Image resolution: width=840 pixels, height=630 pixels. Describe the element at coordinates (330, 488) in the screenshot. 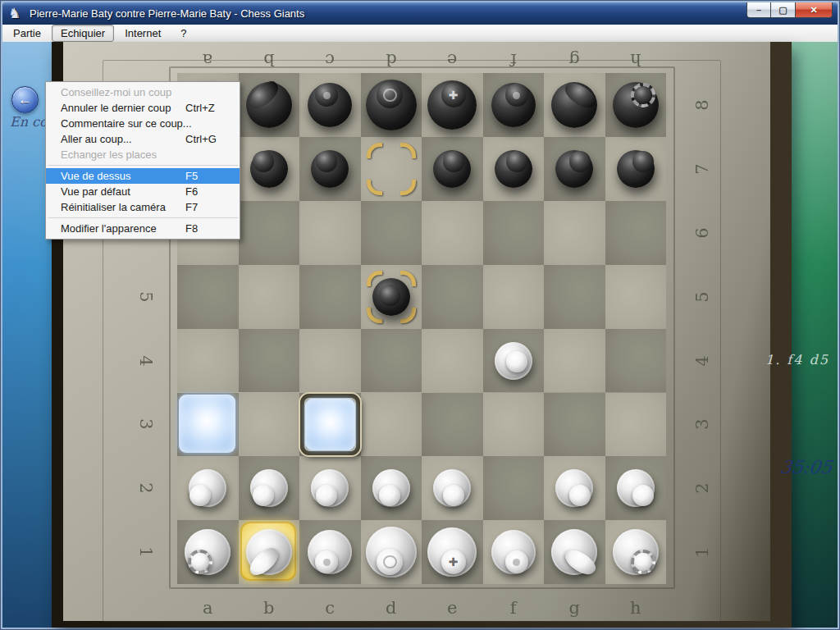

I see `piece-white-pawn-c2` at that location.